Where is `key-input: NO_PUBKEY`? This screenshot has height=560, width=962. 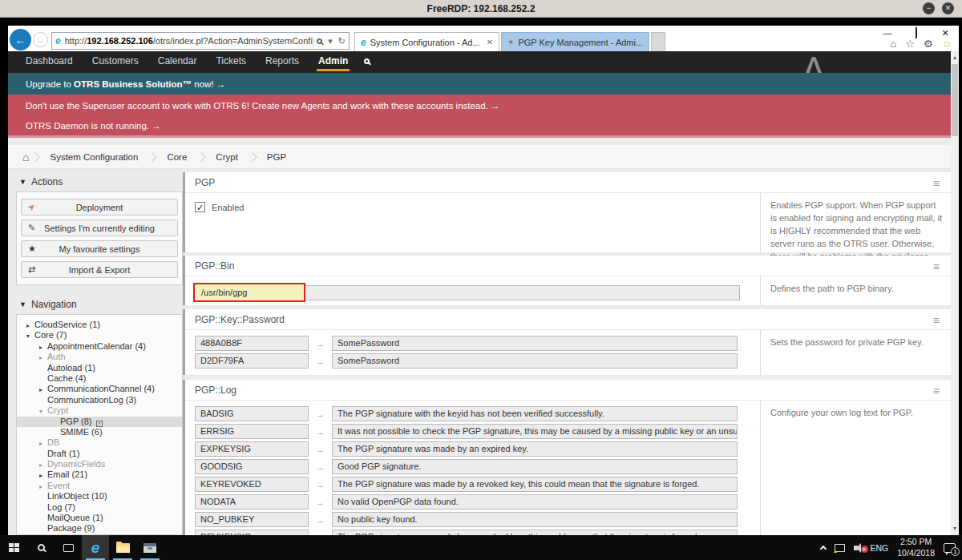
key-input: NO_PUBKEY is located at coordinates (252, 519).